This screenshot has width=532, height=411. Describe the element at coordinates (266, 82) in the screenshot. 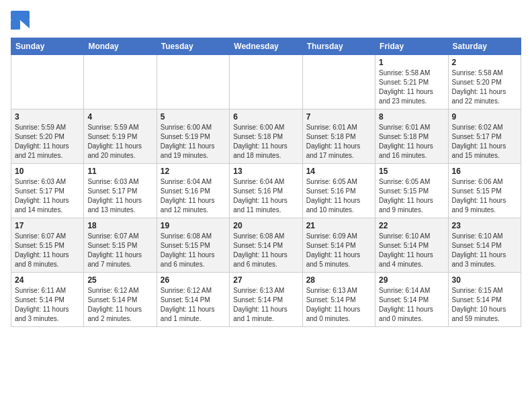

I see `calendar-week-row: 1Sunrise: 5:58 AM Sunset: 5:21 PM Daylig…` at that location.